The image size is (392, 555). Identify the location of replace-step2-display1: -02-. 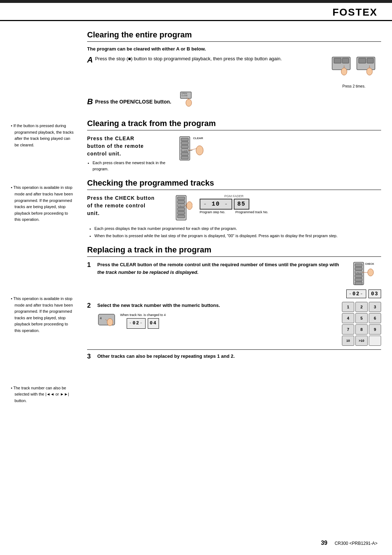
(136, 323).